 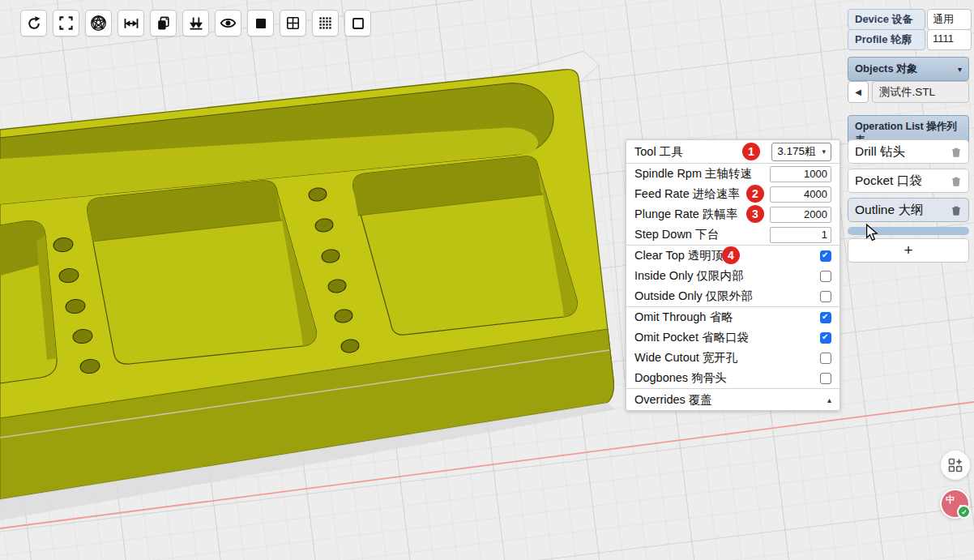 What do you see at coordinates (229, 23) in the screenshot?
I see `visibility-eye-icon` at bounding box center [229, 23].